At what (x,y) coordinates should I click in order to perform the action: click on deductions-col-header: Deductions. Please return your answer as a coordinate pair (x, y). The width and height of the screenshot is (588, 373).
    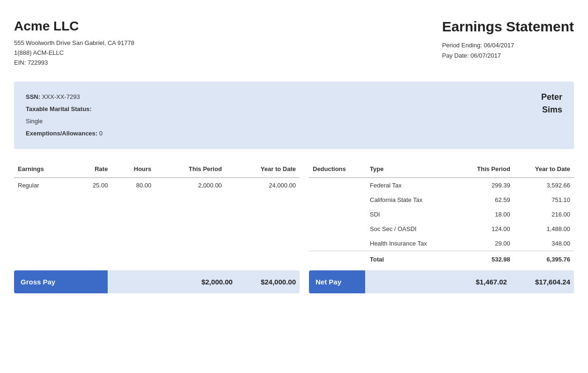
    Looking at the image, I should click on (338, 169).